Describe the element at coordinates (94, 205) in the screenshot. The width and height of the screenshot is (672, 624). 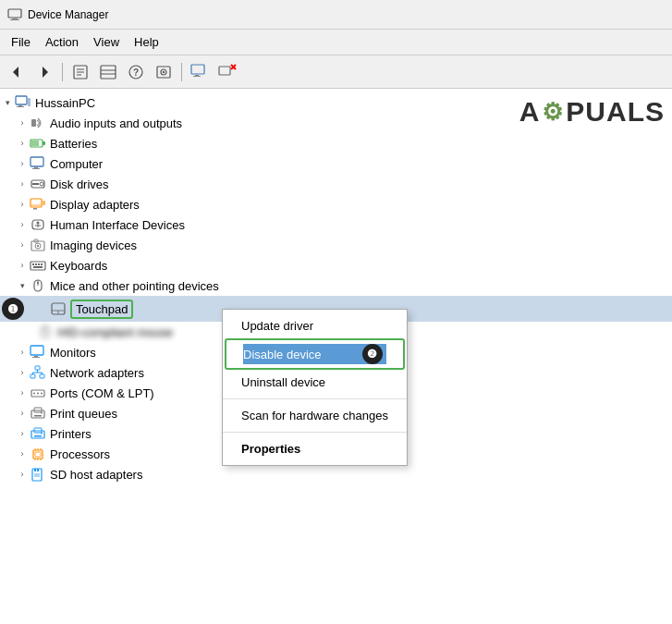
I see `display-label: Display adapters` at that location.